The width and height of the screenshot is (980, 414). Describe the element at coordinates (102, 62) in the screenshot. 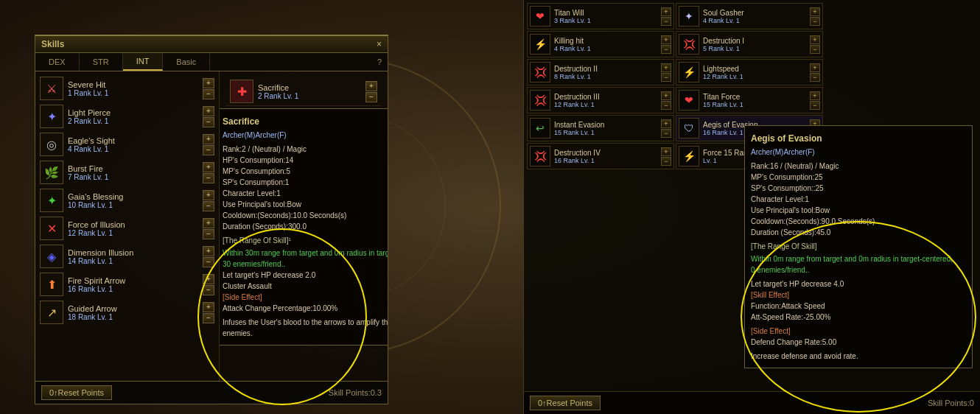

I see `tab-str: STR` at that location.